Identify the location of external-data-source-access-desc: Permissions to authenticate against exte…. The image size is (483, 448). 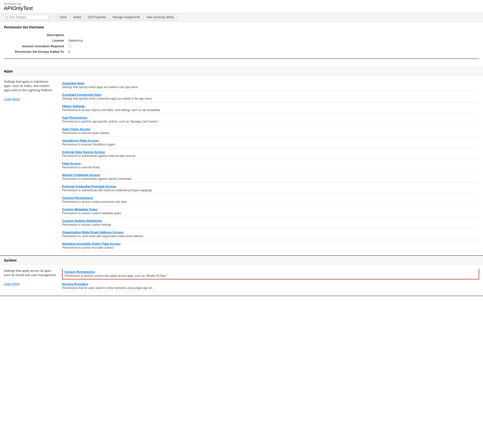
(270, 156).